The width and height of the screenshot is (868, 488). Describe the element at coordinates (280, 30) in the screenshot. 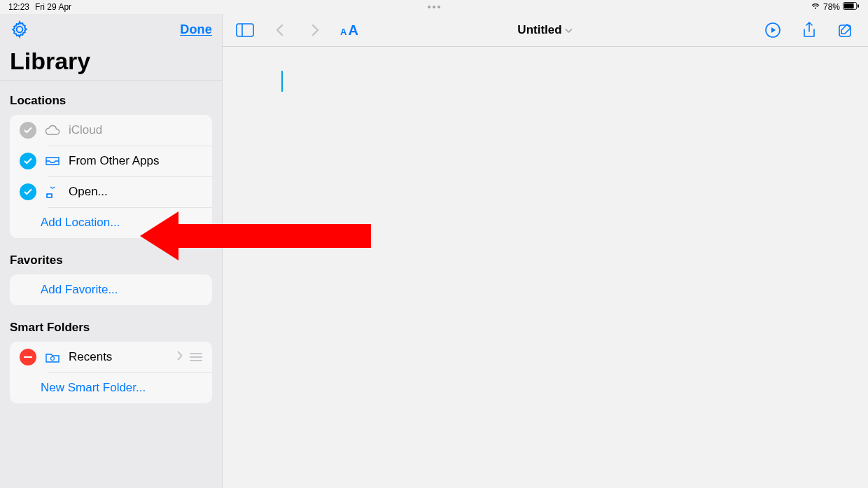

I see `back-button` at that location.